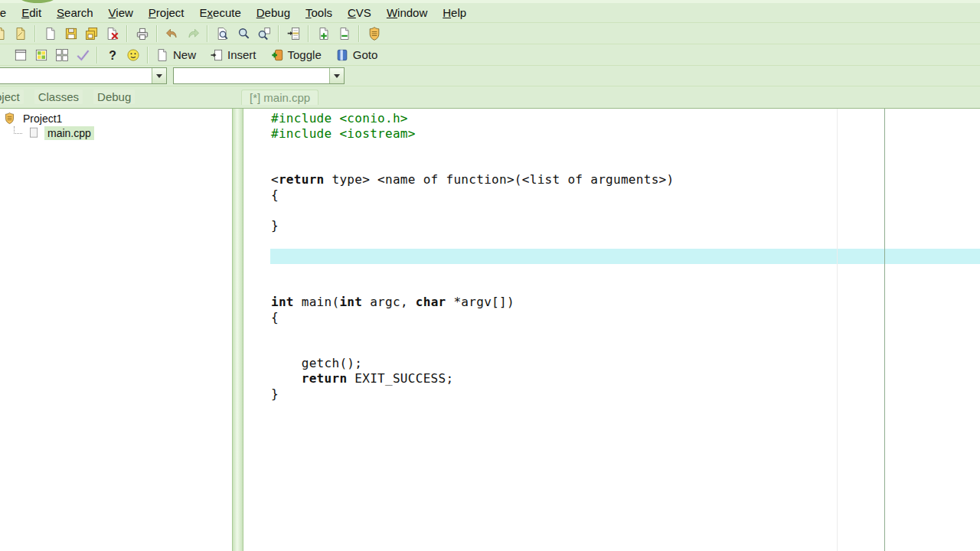 Image resolution: width=980 pixels, height=551 pixels. What do you see at coordinates (455, 12) in the screenshot?
I see `menu-help: Help` at bounding box center [455, 12].